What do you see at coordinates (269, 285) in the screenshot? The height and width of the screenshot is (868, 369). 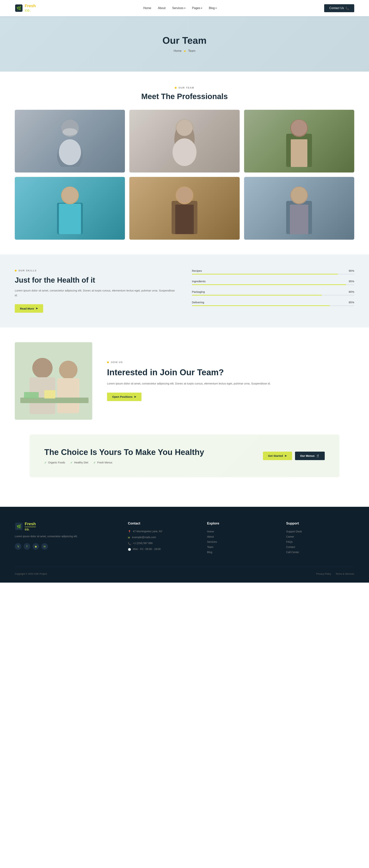 I see `skill-bar-fill-ingredients` at bounding box center [269, 285].